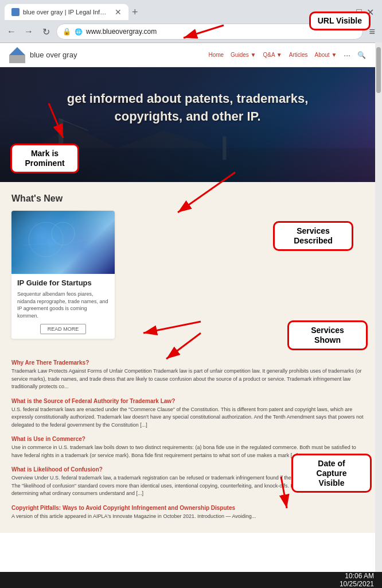 This screenshot has height=588, width=382. Describe the element at coordinates (272, 55) in the screenshot. I see `nav-qa: Q&A ▼` at that location.